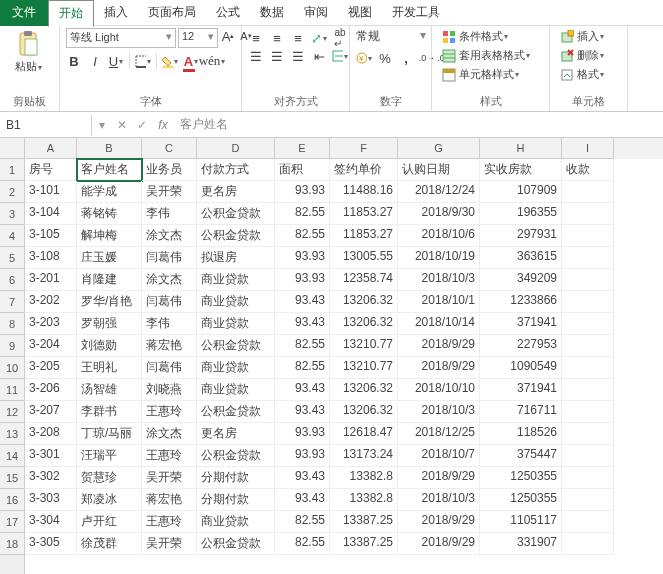  I want to click on align-top-icon: ≡, so click(256, 38).